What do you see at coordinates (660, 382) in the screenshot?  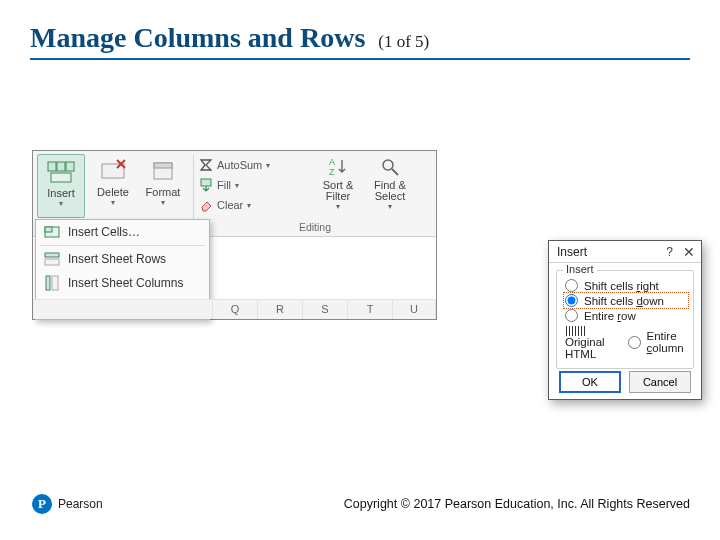 I see `cancel-button: Cancel` at bounding box center [660, 382].